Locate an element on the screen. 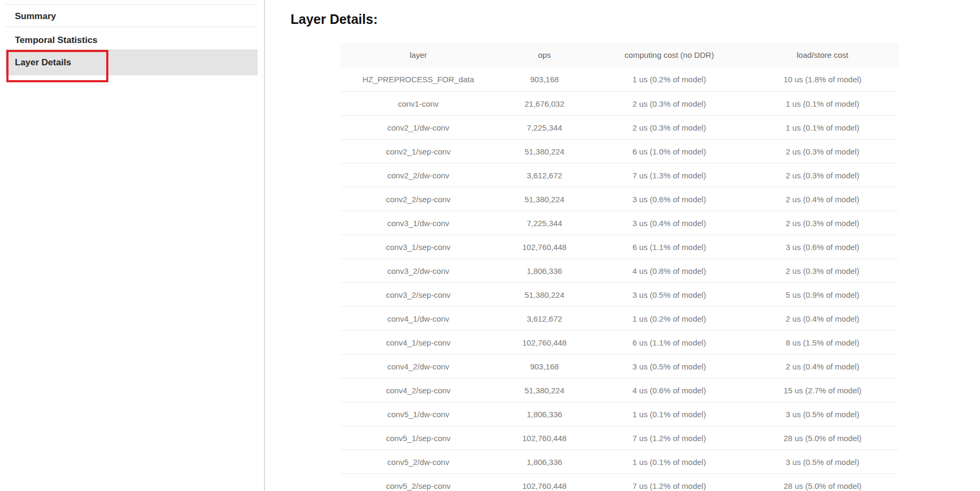 This screenshot has width=980, height=491. cell-layer: HZ_PREPROCESS_FOR_data is located at coordinates (419, 80).